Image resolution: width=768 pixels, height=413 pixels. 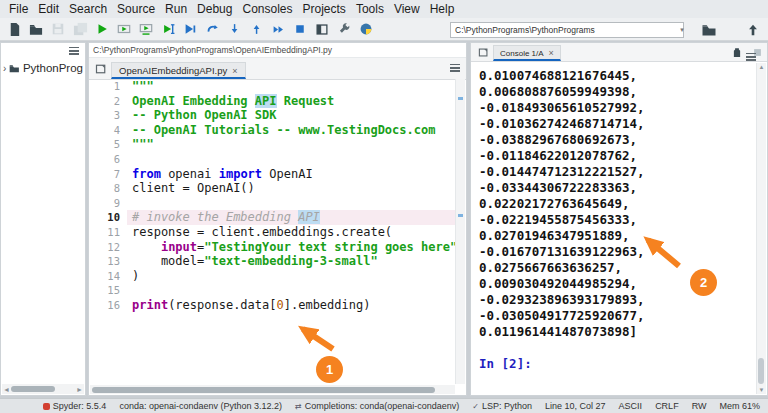 I want to click on code-token: "text-embedding-3-small", so click(x=290, y=261).